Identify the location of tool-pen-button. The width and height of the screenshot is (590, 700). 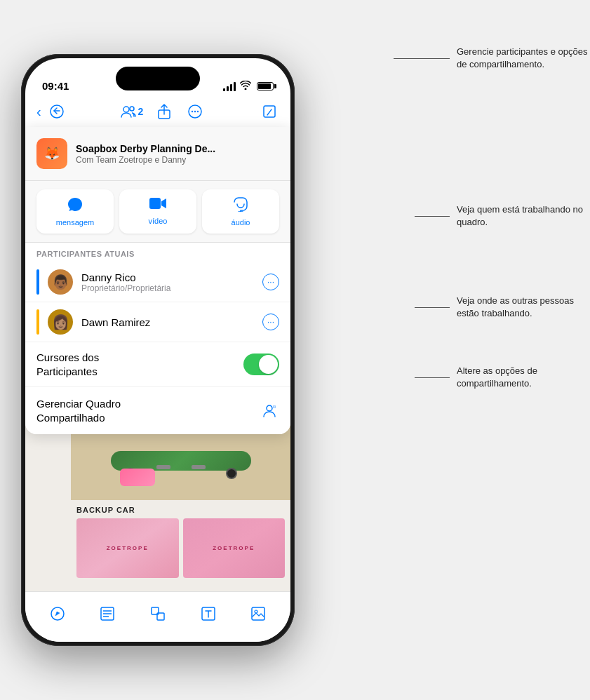
(58, 614).